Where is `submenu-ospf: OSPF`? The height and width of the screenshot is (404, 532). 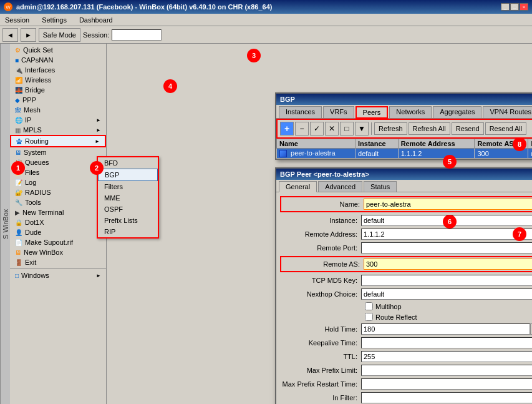
submenu-ospf: OSPF is located at coordinates (128, 209).